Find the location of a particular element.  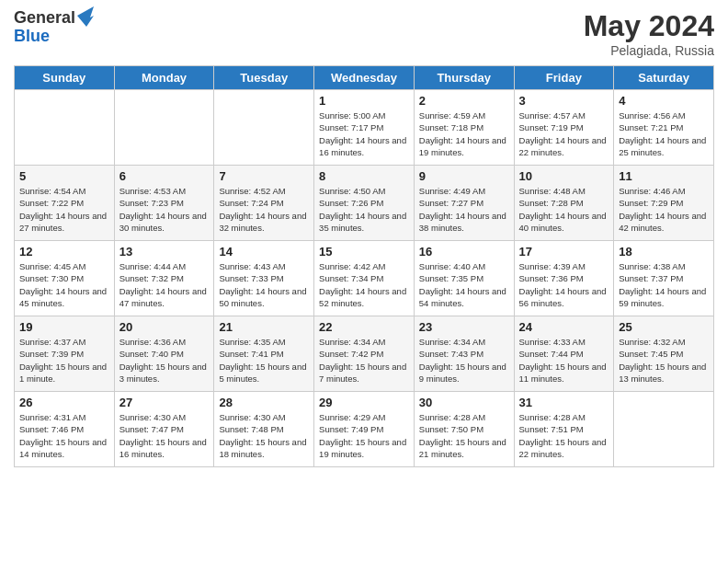

table-row: 25Sunrise: 4:32 AM Sunset: 7:45 PM Dayli… is located at coordinates (664, 354).